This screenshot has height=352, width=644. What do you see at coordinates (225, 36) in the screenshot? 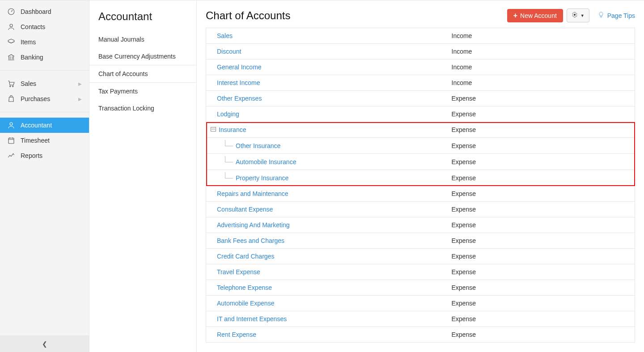
I see `account-name-link: Sales` at bounding box center [225, 36].